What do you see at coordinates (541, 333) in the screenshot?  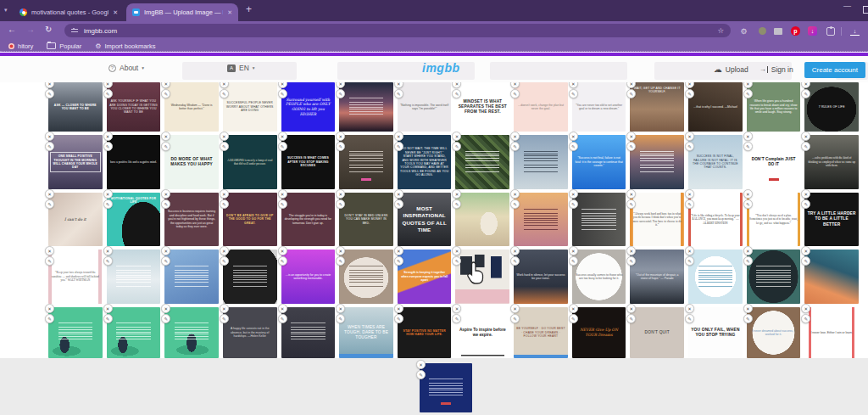 I see `tile-be-yourself-grid: BE YOURSELF · DO YOUR BEST · CHASE YOUR …` at bounding box center [541, 333].